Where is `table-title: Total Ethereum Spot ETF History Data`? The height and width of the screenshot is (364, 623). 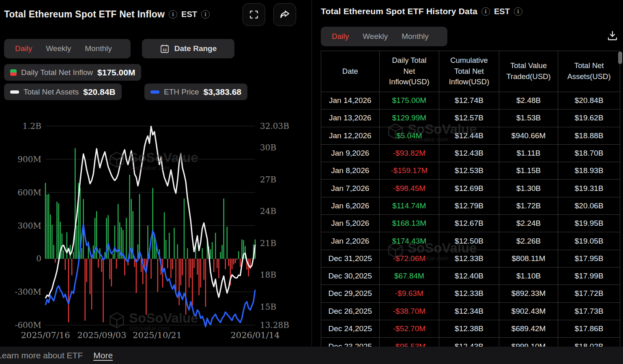
table-title: Total Ethereum Spot ETF History Data is located at coordinates (399, 11).